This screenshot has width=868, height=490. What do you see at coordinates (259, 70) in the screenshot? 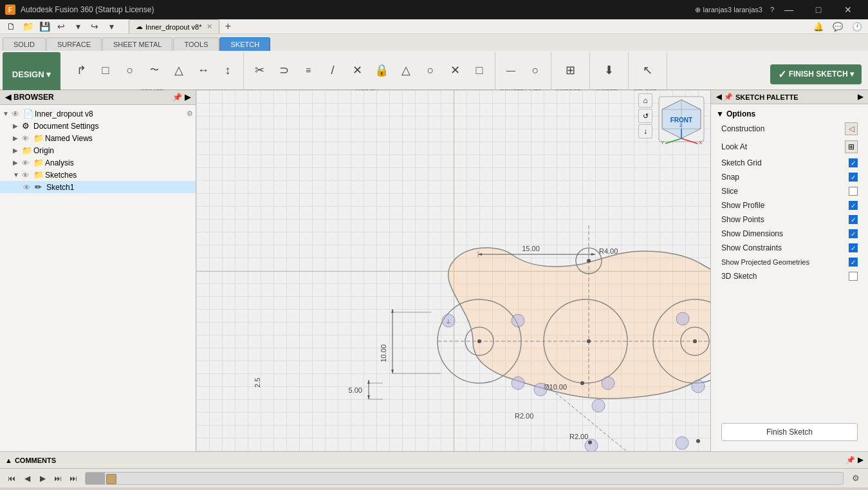
I see `tool-trim: ✂` at bounding box center [259, 70].